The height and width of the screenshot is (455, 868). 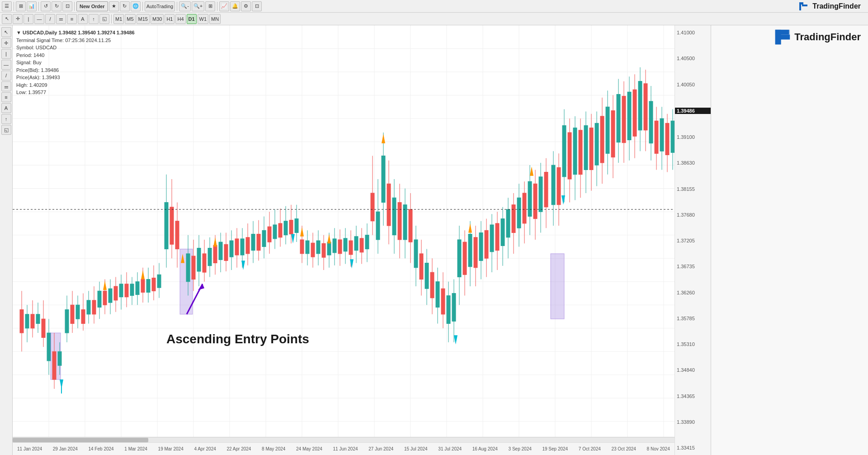 I want to click on scrollbar-thumb, so click(x=80, y=440).